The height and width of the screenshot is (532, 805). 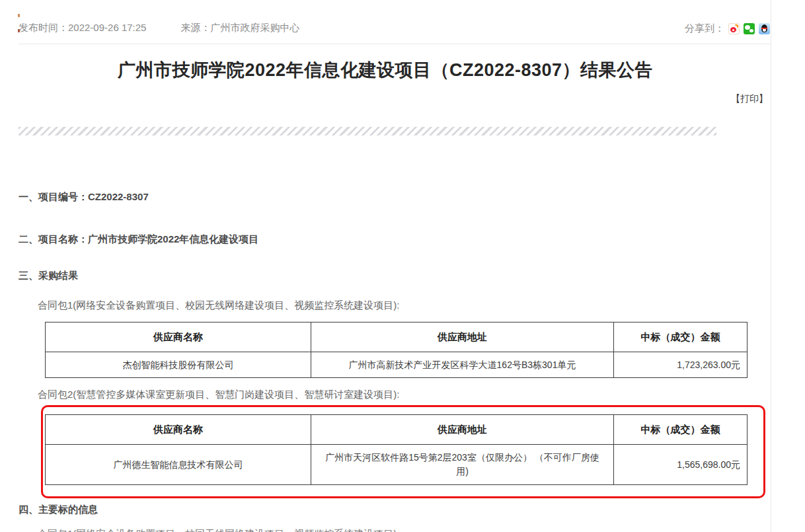 I want to click on section-main-subject-info: 四、主要标的信息, so click(x=58, y=510).